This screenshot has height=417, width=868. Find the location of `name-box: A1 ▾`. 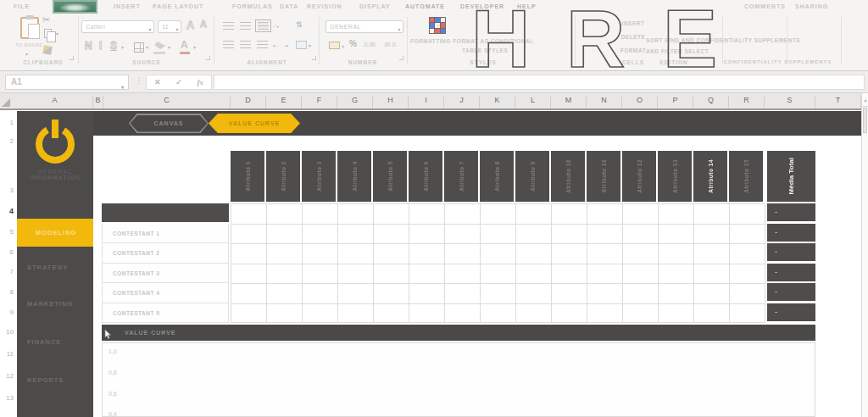

name-box: A1 ▾ is located at coordinates (67, 82).